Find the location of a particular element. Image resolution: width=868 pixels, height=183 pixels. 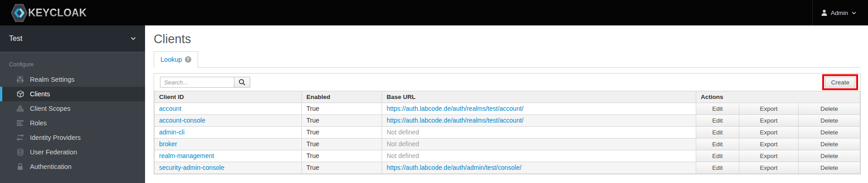

nav-section-label: Configure is located at coordinates (73, 64).